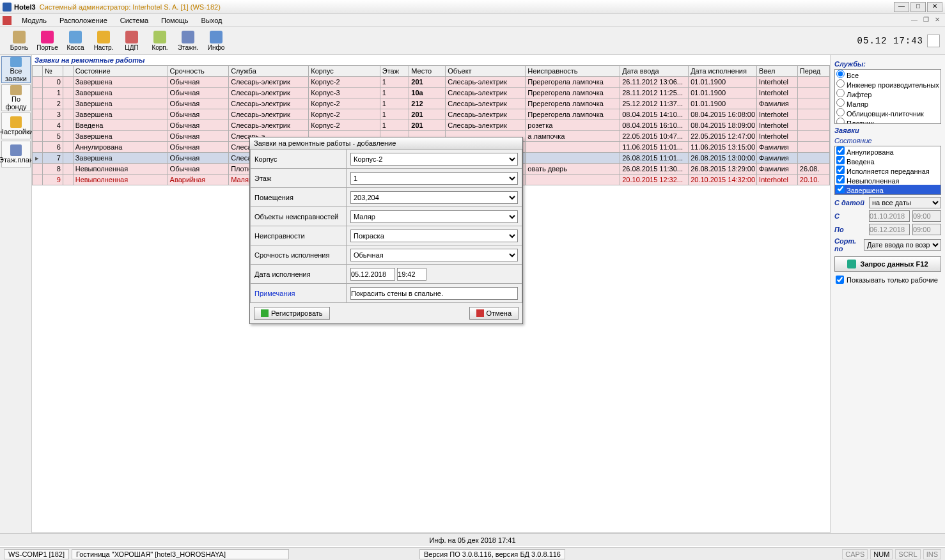 The image size is (945, 560). Describe the element at coordinates (19, 41) in the screenshot. I see `tool-Бронь: Бронь` at that location.